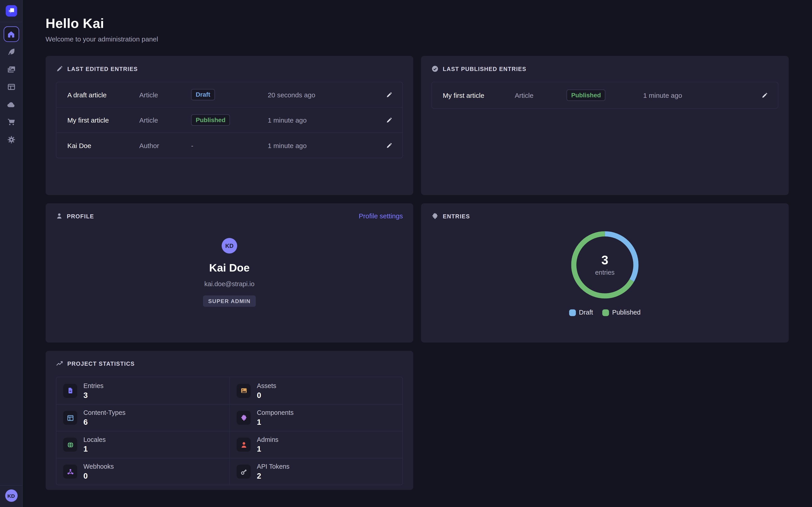 Image resolution: width=812 pixels, height=507 pixels. I want to click on card-title: ENTRIES, so click(456, 217).